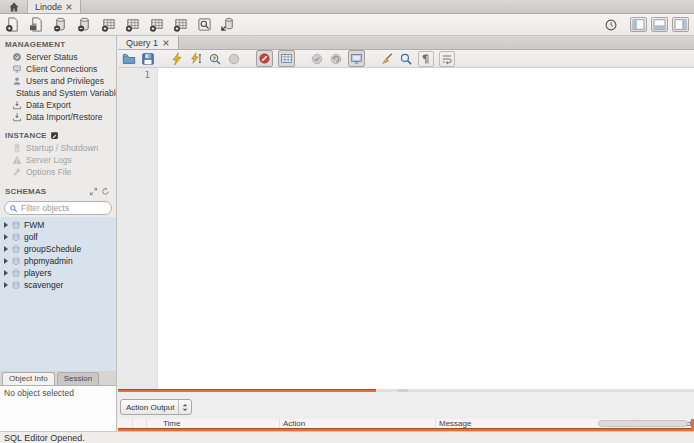  Describe the element at coordinates (17, 117) in the screenshot. I see `data-import-icon` at that location.